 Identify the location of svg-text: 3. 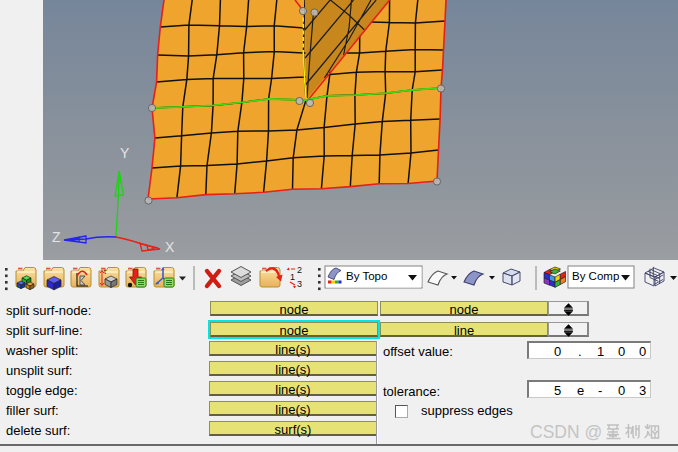
(300, 284).